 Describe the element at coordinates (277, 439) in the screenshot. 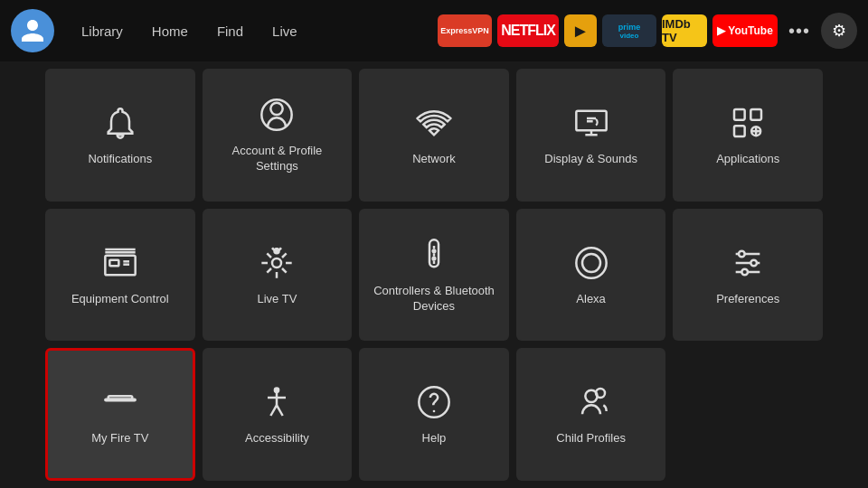

I see `accessibility-label: Accessibility` at that location.